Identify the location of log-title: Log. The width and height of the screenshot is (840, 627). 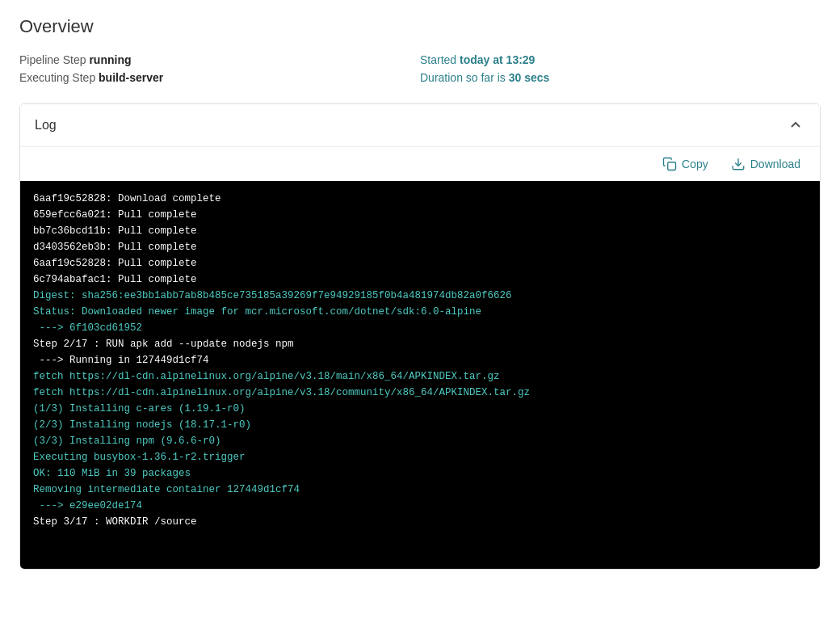
(45, 125).